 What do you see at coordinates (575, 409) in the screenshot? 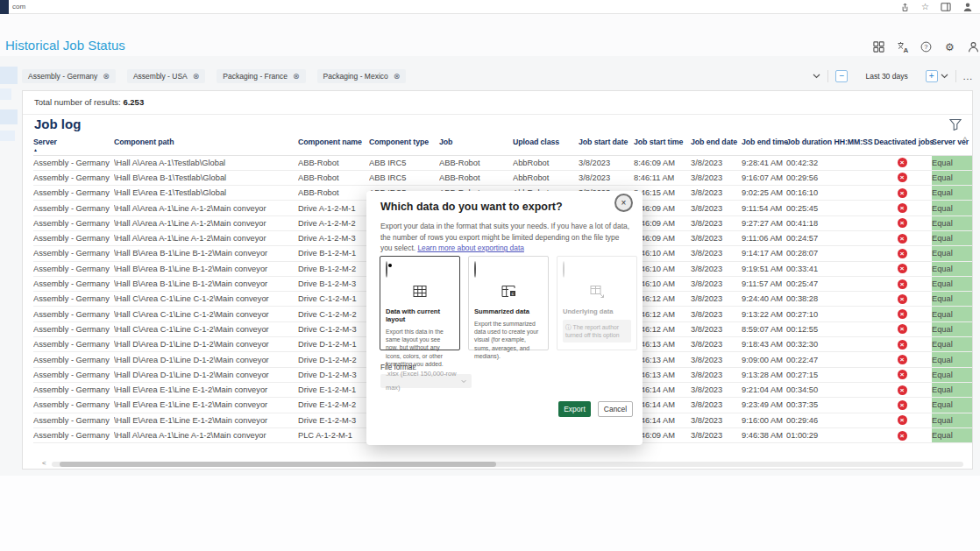
I see `export-button: Export` at bounding box center [575, 409].